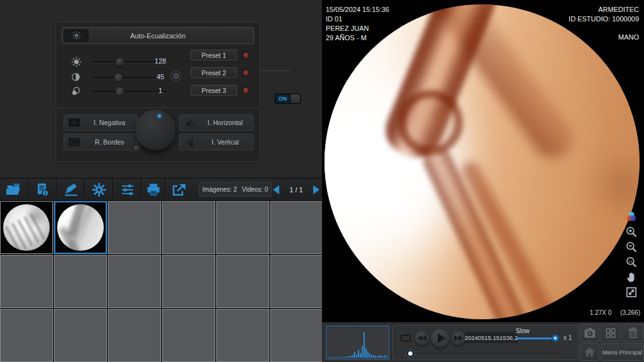  Describe the element at coordinates (161, 190) in the screenshot. I see `main-toolbar: Imágenes: 2 Videos: 0 1 / 1` at that location.